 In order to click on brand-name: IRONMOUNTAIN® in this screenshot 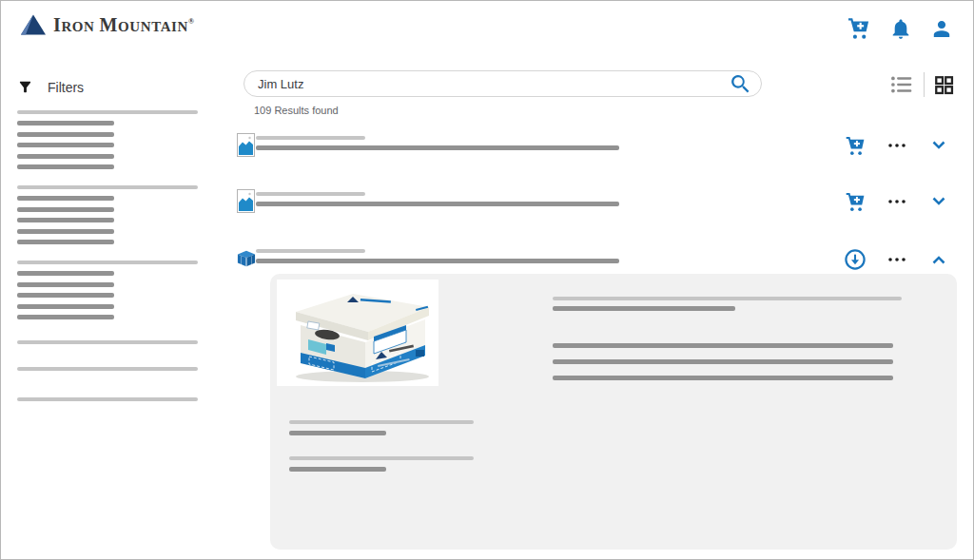, I will do `click(124, 25)`.